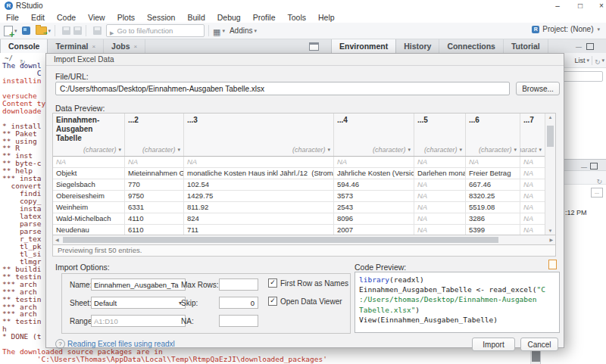 The height and width of the screenshot is (364, 606). I want to click on column-name: ...6, so click(492, 131).